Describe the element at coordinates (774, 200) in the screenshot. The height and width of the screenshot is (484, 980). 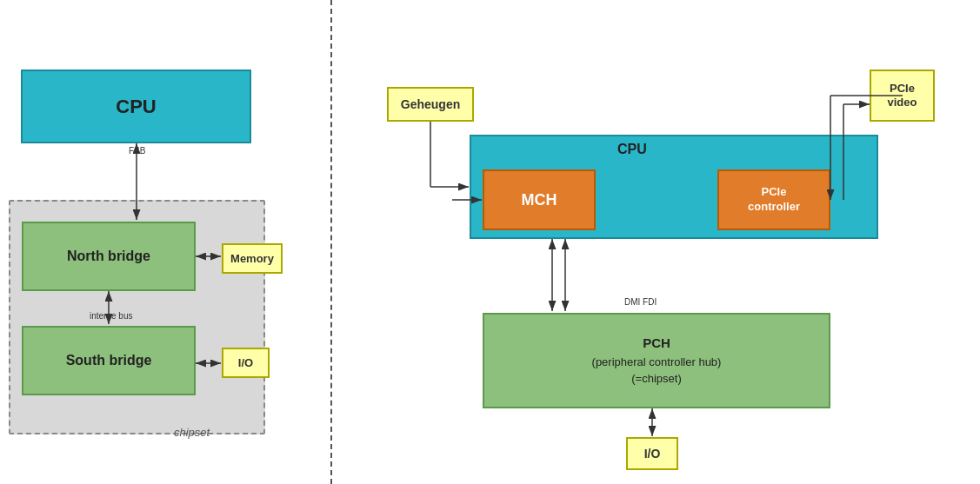
I see `pcie-controller-box: PCIecontroller` at that location.